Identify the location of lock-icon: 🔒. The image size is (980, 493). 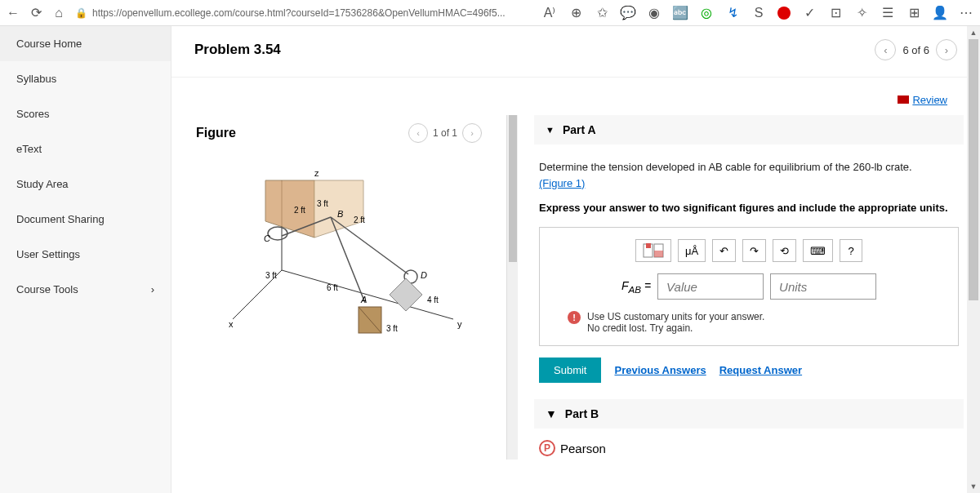
(82, 13).